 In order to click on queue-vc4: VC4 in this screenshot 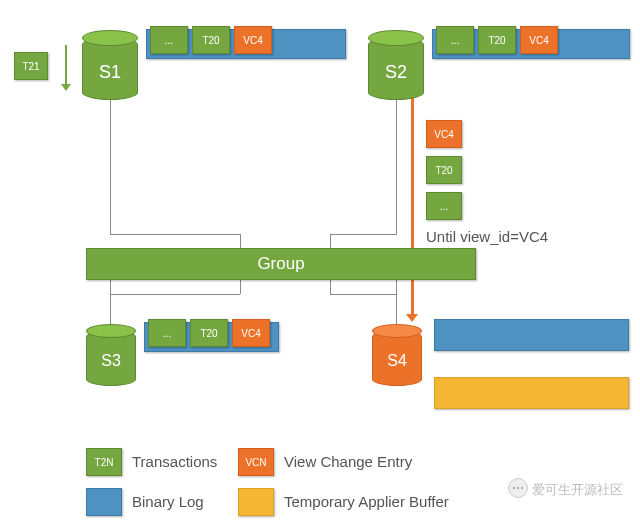, I will do `click(444, 134)`.